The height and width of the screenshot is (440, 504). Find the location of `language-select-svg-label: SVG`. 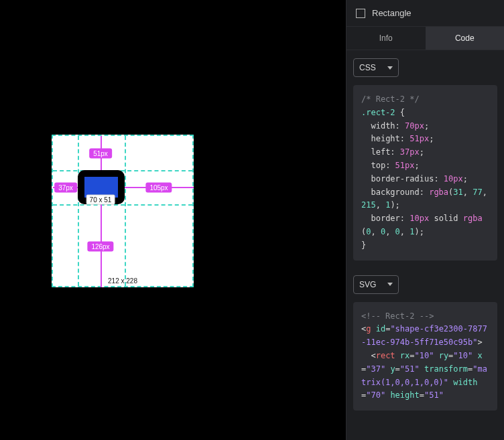

language-select-svg-label: SVG is located at coordinates (367, 285).